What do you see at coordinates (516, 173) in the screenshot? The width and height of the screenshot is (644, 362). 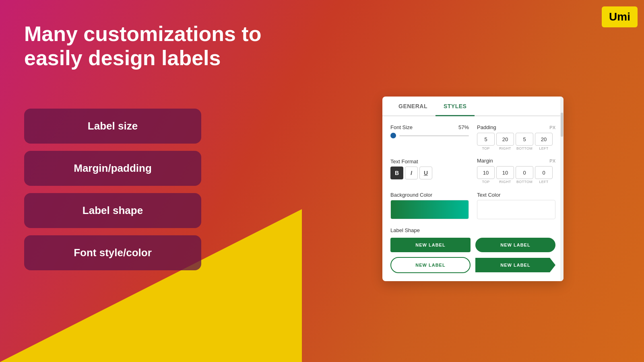 I see `margin-inputs: 10 10 0 0` at bounding box center [516, 173].